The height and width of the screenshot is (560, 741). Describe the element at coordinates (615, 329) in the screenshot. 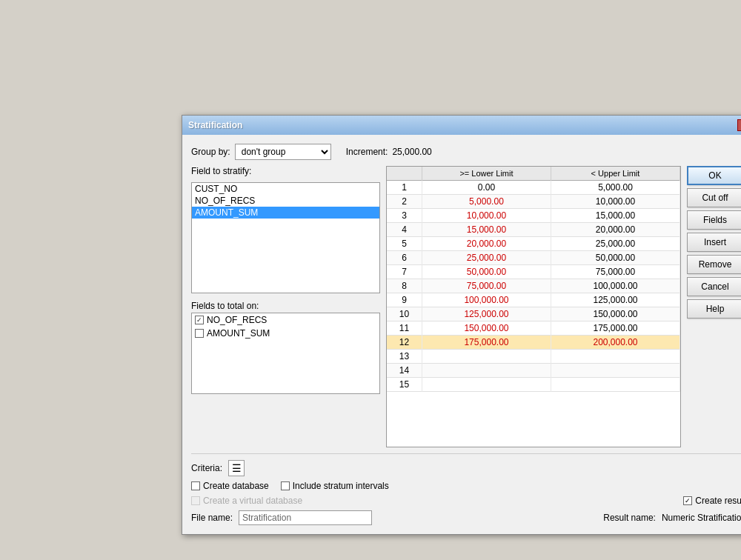

I see `row-upper: 175,000.00` at that location.